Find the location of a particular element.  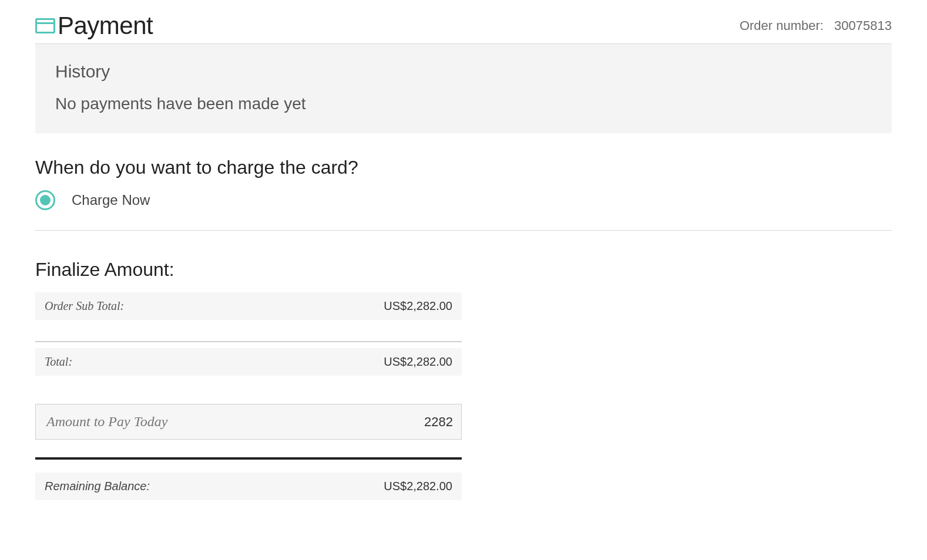

subtotal-value: US$2,282.00 is located at coordinates (418, 306).